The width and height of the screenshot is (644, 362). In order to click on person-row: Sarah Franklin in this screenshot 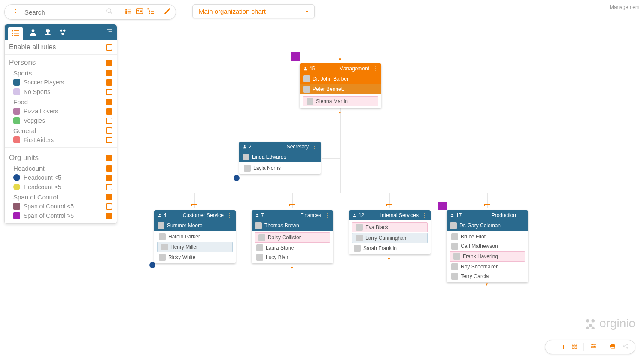, I will do `click(390, 248)`.